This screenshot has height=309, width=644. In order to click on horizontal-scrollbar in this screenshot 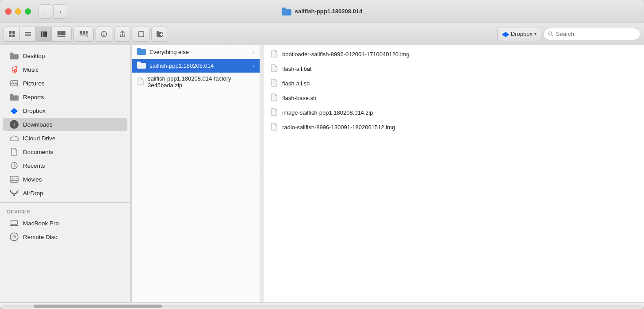, I will do `click(322, 305)`.